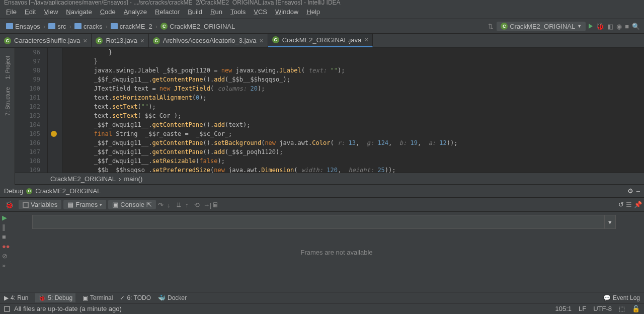 The height and width of the screenshot is (314, 644). I want to click on search-icon: 🔍, so click(636, 26).